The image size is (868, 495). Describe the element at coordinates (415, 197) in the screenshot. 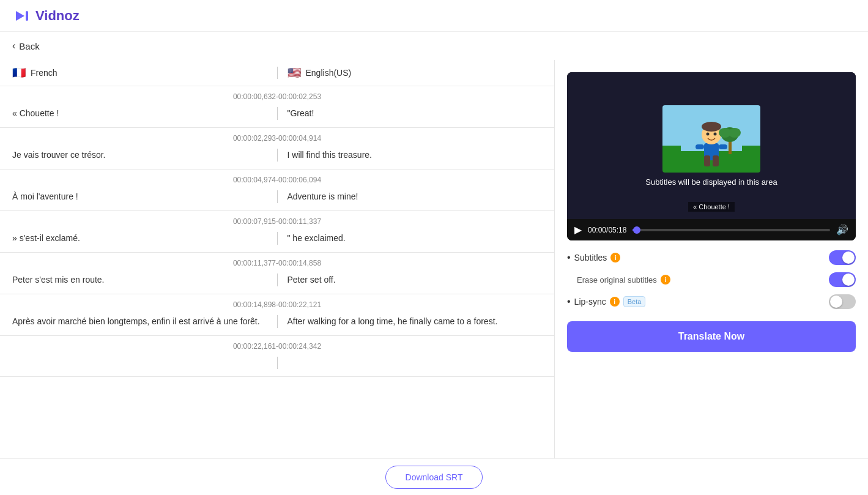

I see `subtitle-english: Adventure is mine!` at that location.